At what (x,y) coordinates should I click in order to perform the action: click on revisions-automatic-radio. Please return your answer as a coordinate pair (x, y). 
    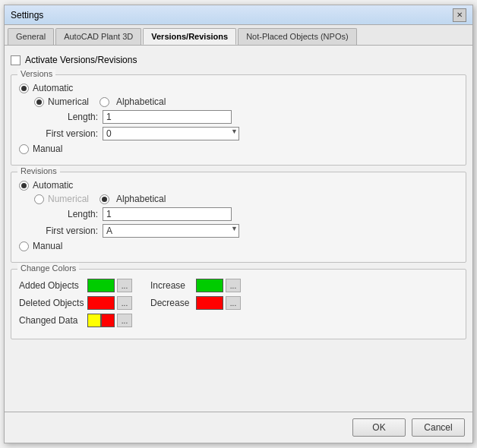
    Looking at the image, I should click on (24, 185).